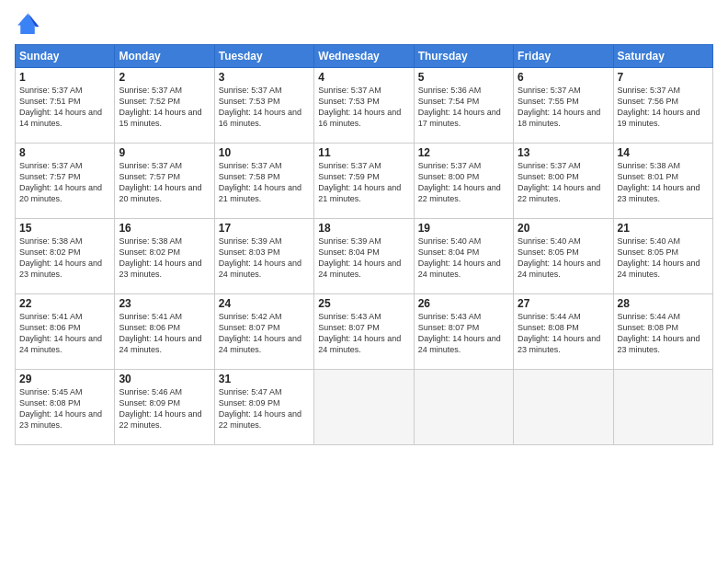 The height and width of the screenshot is (563, 728). Describe the element at coordinates (563, 304) in the screenshot. I see `day-number: 27` at that location.